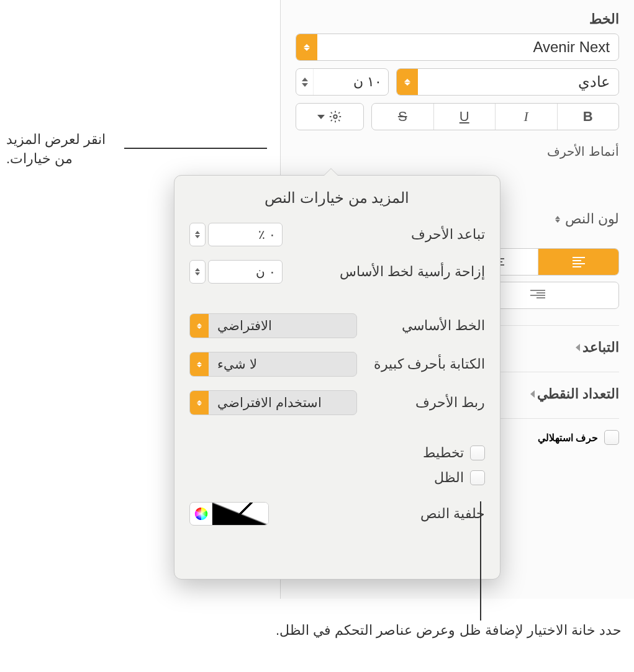  Describe the element at coordinates (273, 326) in the screenshot. I see `baseline-select: الافتراضي` at that location.